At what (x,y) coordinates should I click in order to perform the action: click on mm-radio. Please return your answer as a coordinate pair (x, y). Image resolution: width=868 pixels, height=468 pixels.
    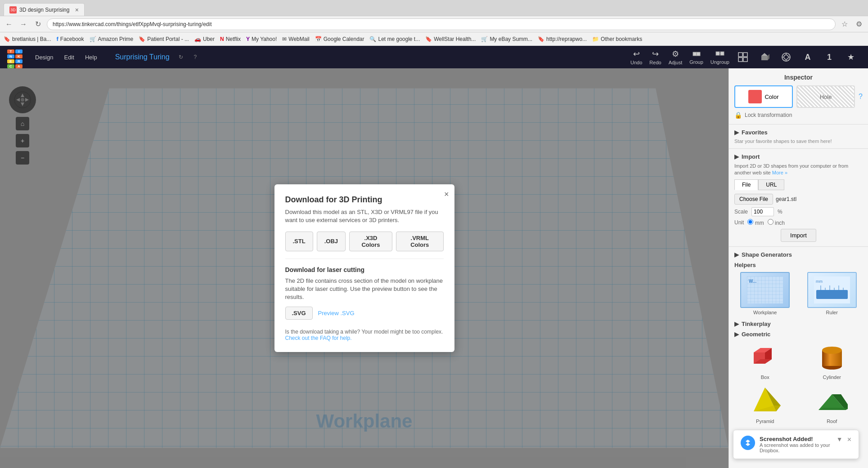
    Looking at the image, I should click on (751, 222).